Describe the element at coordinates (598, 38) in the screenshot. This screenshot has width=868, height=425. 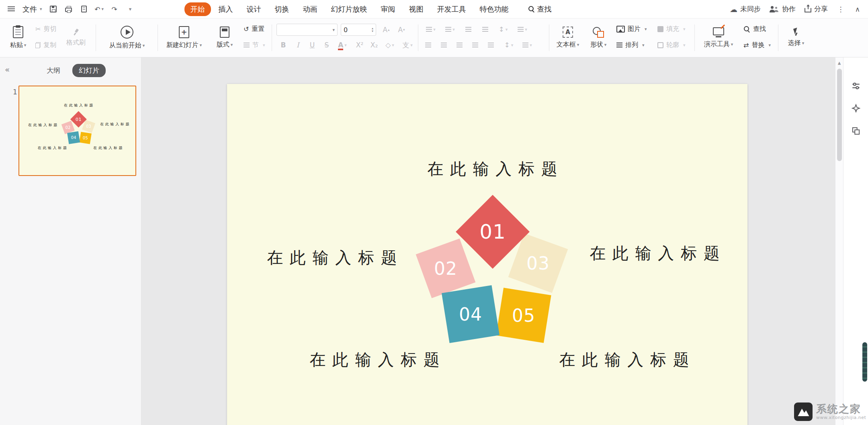
I see `shapes-button: 形状▾` at that location.